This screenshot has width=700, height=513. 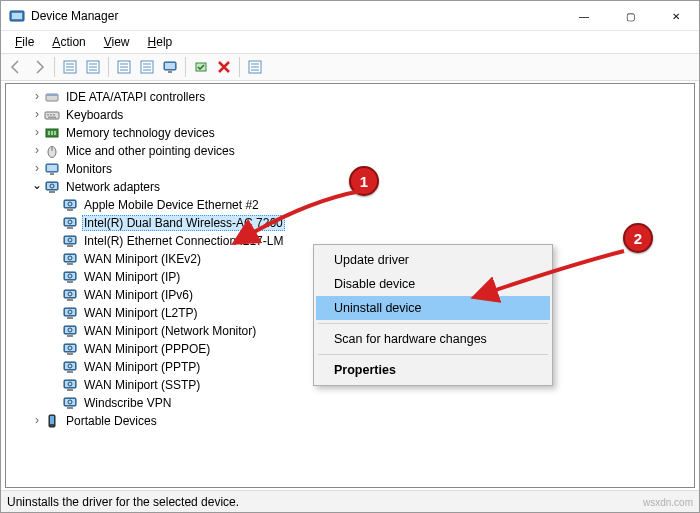 I want to click on device-category: Portable Devices, so click(x=350, y=421).